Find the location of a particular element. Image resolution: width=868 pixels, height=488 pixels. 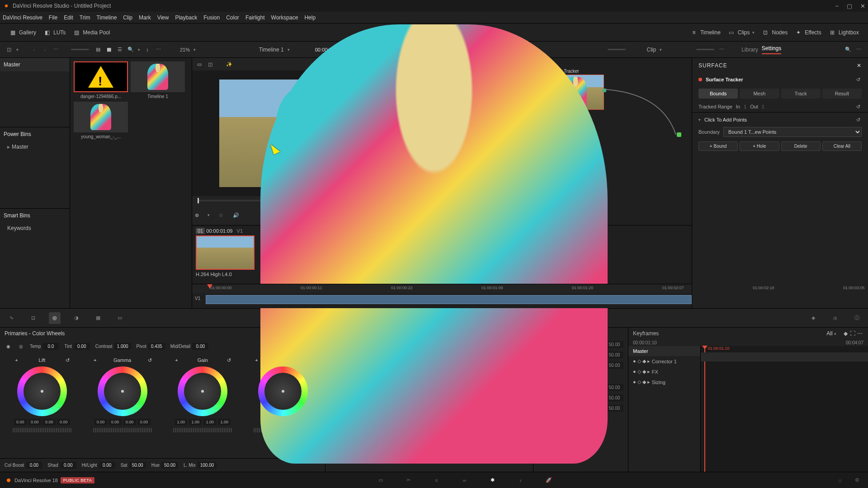

library-tab: Library is located at coordinates (750, 50).